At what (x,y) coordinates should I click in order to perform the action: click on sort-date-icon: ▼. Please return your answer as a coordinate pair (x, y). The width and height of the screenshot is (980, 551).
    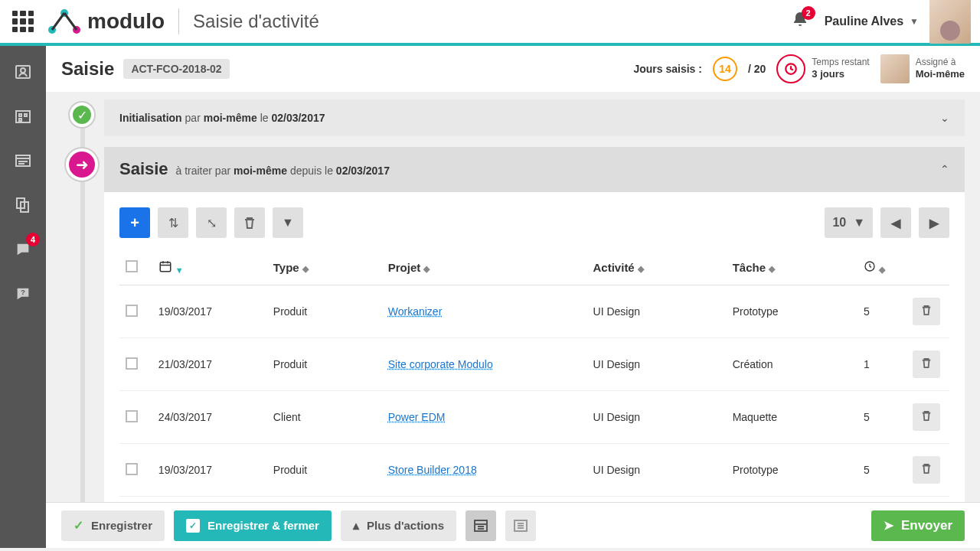
    Looking at the image, I should click on (179, 270).